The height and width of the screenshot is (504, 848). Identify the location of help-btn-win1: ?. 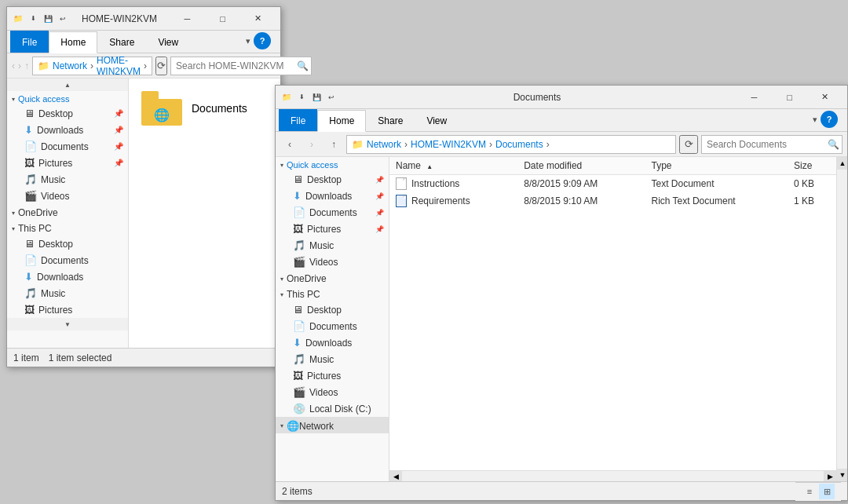
(262, 41).